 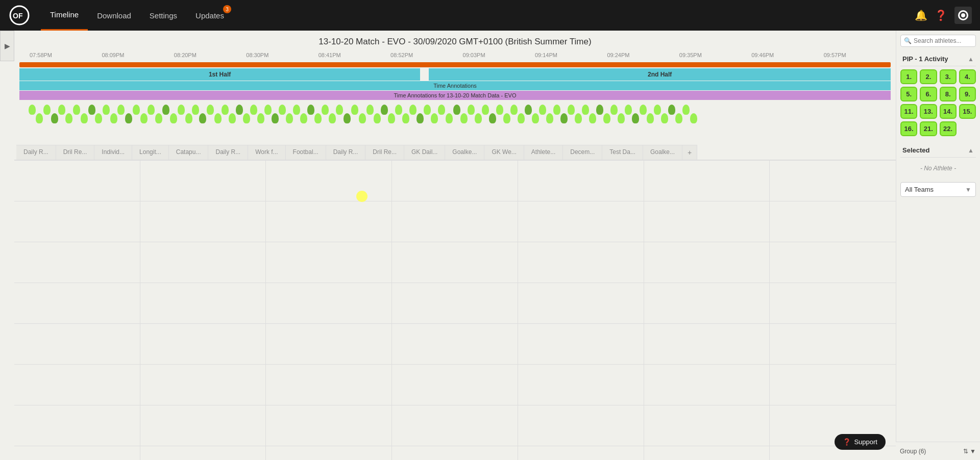 I want to click on pip-section-header: PIP - 1 Activity ▲, so click(x=938, y=59).